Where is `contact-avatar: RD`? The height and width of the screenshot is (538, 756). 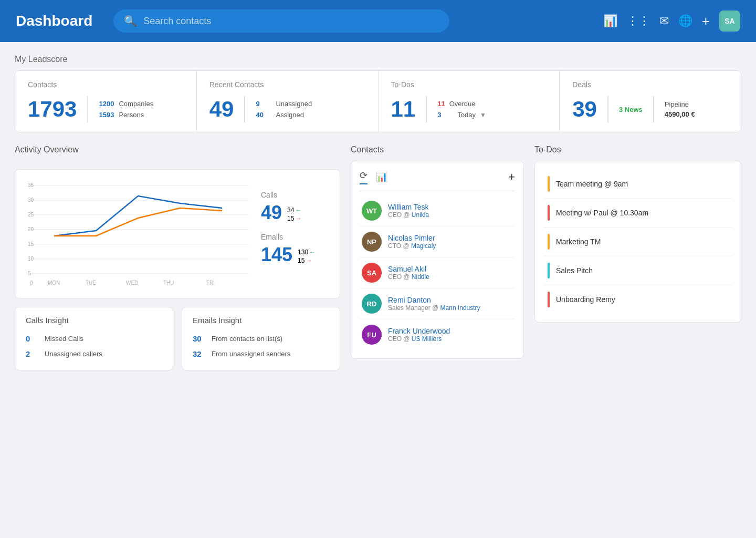
contact-avatar: RD is located at coordinates (372, 304).